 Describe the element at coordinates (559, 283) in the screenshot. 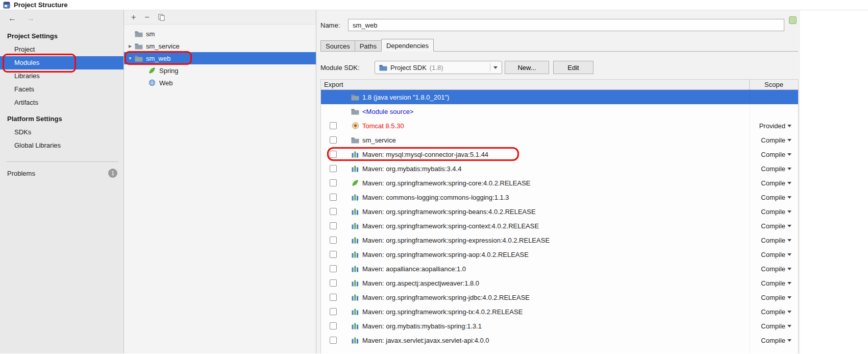

I see `dependency-row: Maven: org.aspectj:aspectjweaver:1.8.0Co…` at that location.